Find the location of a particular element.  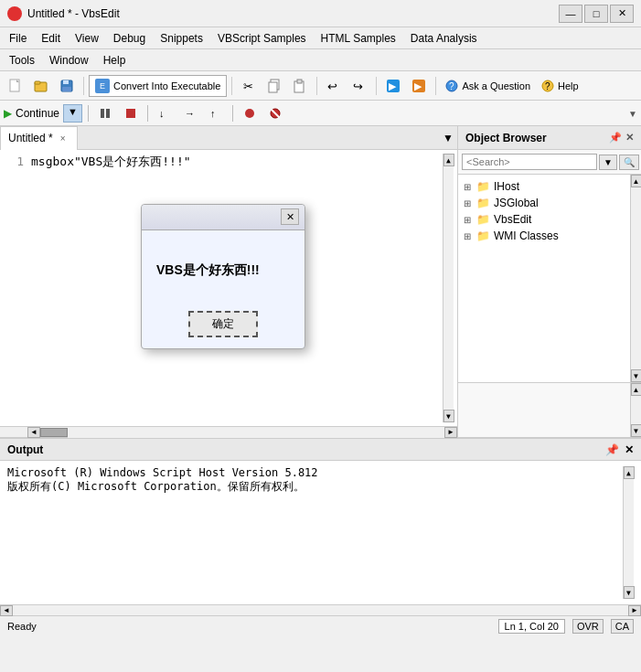

ca-indicator: CA is located at coordinates (622, 626).